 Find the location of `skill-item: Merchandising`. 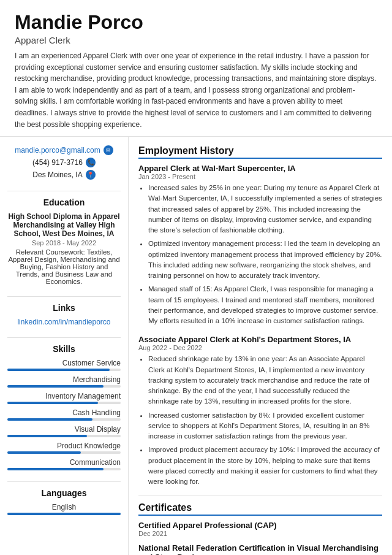

skill-item: Merchandising is located at coordinates (64, 381).